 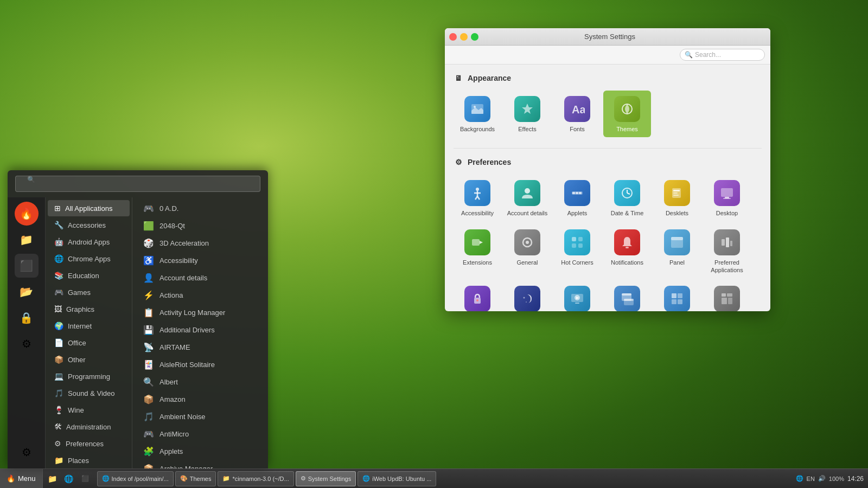 What do you see at coordinates (22, 479) in the screenshot?
I see `taskbar-menu-button: 🔥 Menu` at bounding box center [22, 479].